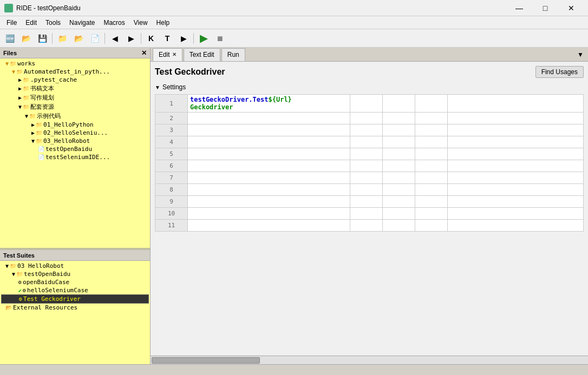  Describe the element at coordinates (79, 38) in the screenshot. I see `open-folder2-button: 📂` at that location.